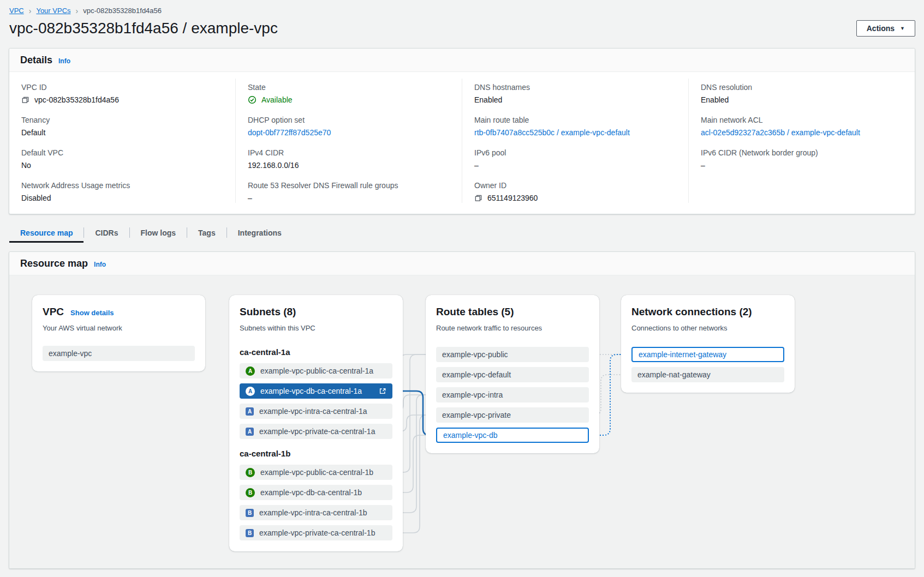 Image resolution: width=924 pixels, height=577 pixels. What do you see at coordinates (512, 328) in the screenshot?
I see `route-tables-card-subtitle: Route network traffic to resources` at bounding box center [512, 328].